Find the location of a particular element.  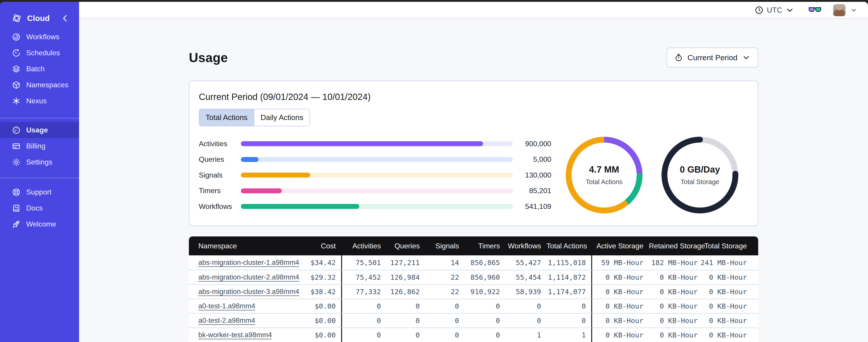

cell-workflows: 0 is located at coordinates (526, 320).